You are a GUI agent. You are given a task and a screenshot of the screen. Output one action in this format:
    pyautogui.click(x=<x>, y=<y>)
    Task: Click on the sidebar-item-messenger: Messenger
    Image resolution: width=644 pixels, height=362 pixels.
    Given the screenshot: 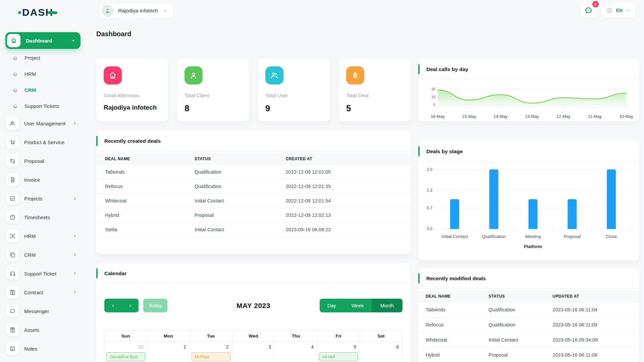 What is the action you would take?
    pyautogui.click(x=43, y=311)
    